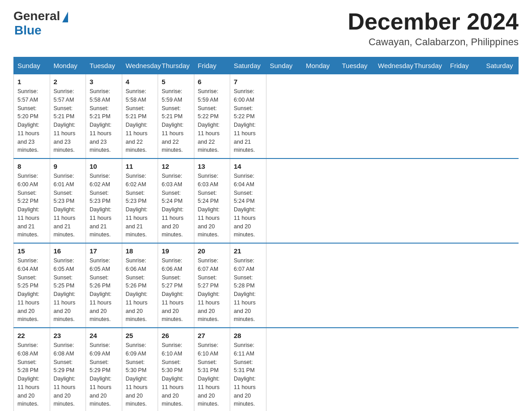  Describe the element at coordinates (104, 336) in the screenshot. I see `day-number: 24` at that location.